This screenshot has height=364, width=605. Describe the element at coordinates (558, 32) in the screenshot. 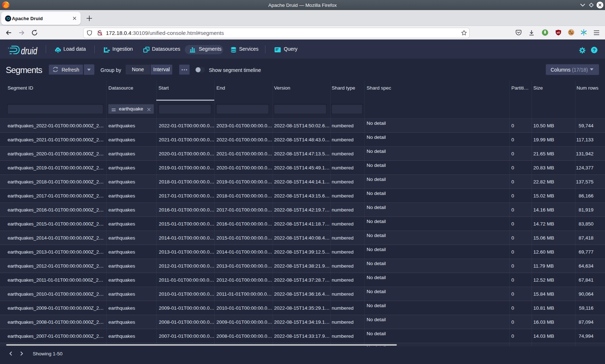

I see `svg-text: uO` at that location.